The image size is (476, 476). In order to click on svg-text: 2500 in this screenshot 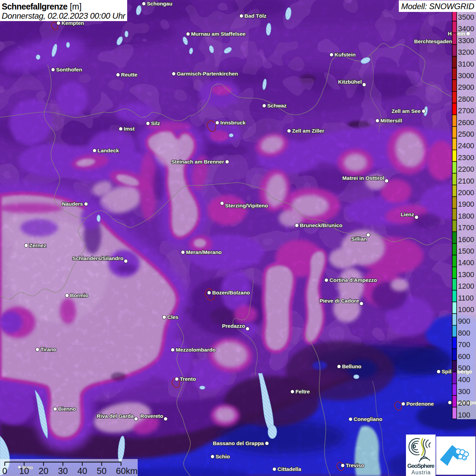, I will do `click(466, 134)`.